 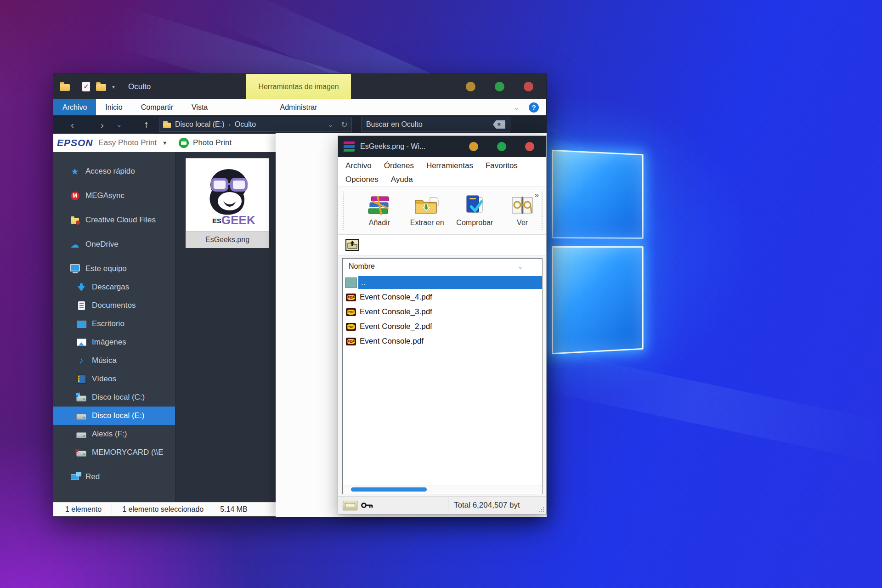 What do you see at coordinates (217, 220) in the screenshot?
I see `svg-text: ES` at bounding box center [217, 220].